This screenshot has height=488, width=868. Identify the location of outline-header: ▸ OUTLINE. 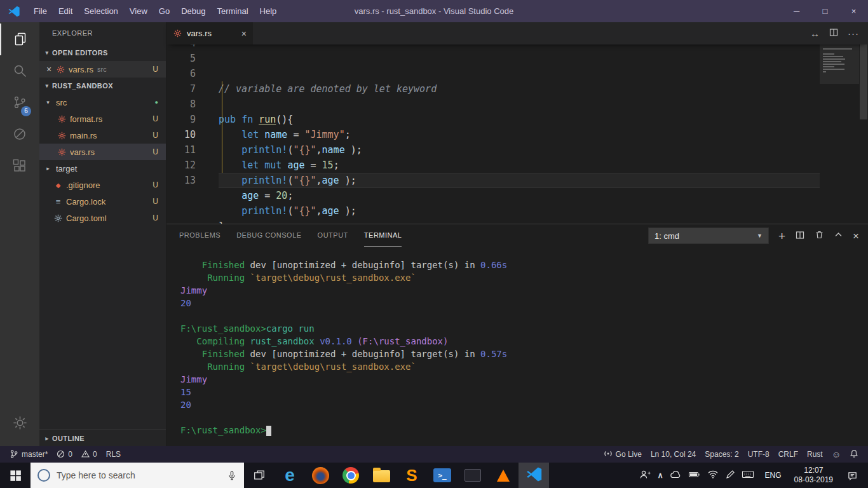
(103, 438).